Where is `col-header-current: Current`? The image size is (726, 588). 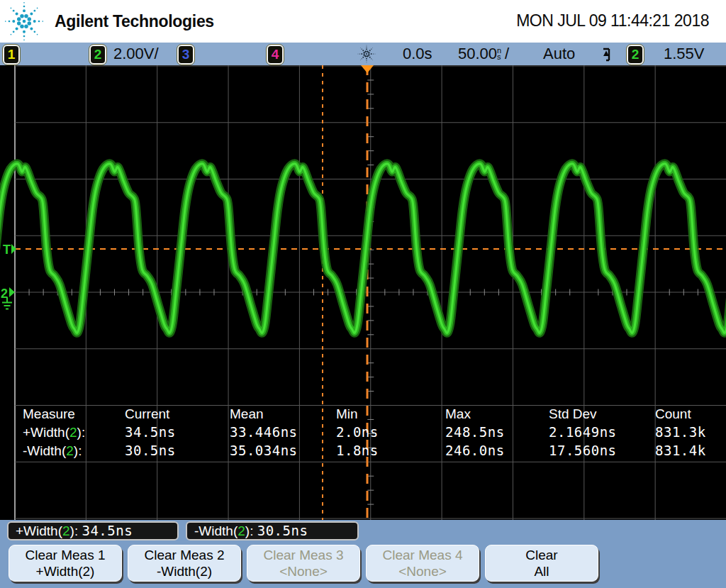
col-header-current: Current is located at coordinates (177, 414).